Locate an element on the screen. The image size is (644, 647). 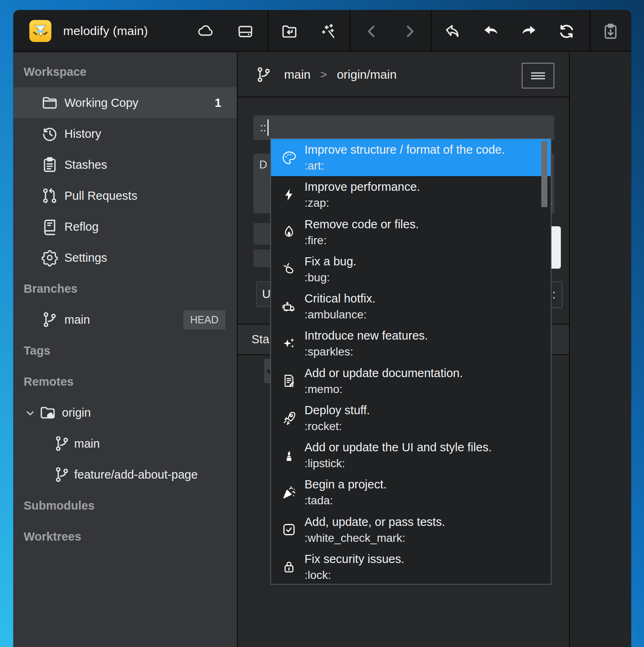
hamburger-menu-button is located at coordinates (538, 76).